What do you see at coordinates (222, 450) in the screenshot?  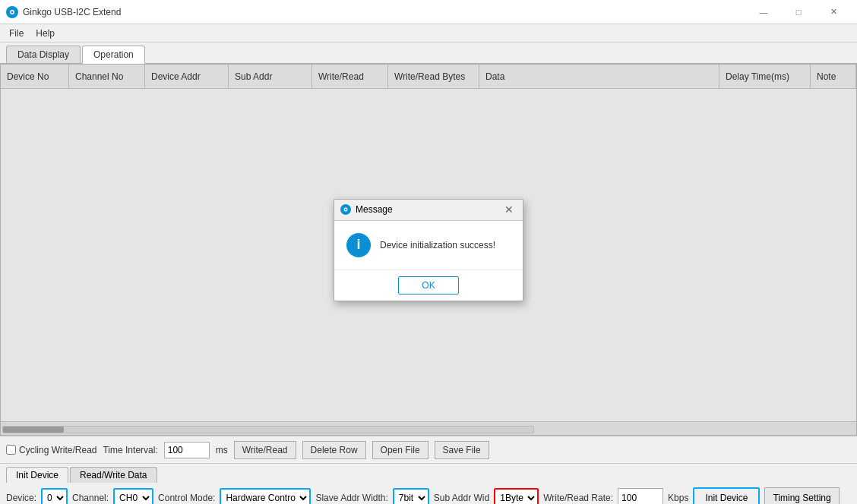 I see `ms-label: ms` at bounding box center [222, 450].